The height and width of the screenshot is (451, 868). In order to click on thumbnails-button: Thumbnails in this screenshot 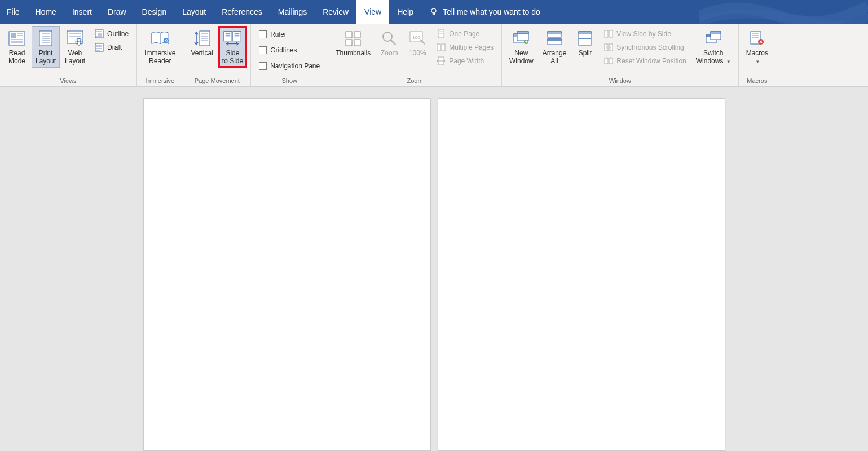, I will do `click(353, 43)`.